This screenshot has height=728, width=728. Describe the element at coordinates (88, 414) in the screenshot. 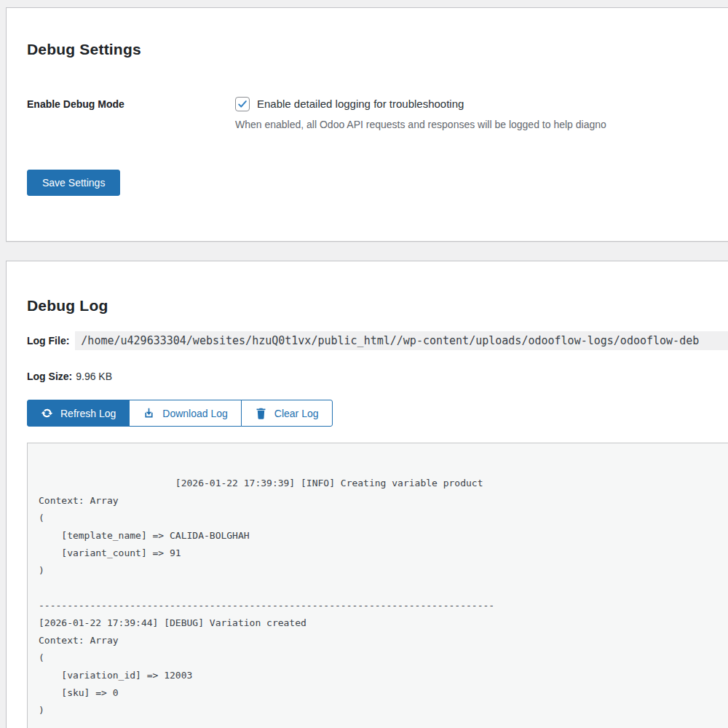

I see `refresh-log-label: Refresh Log` at that location.